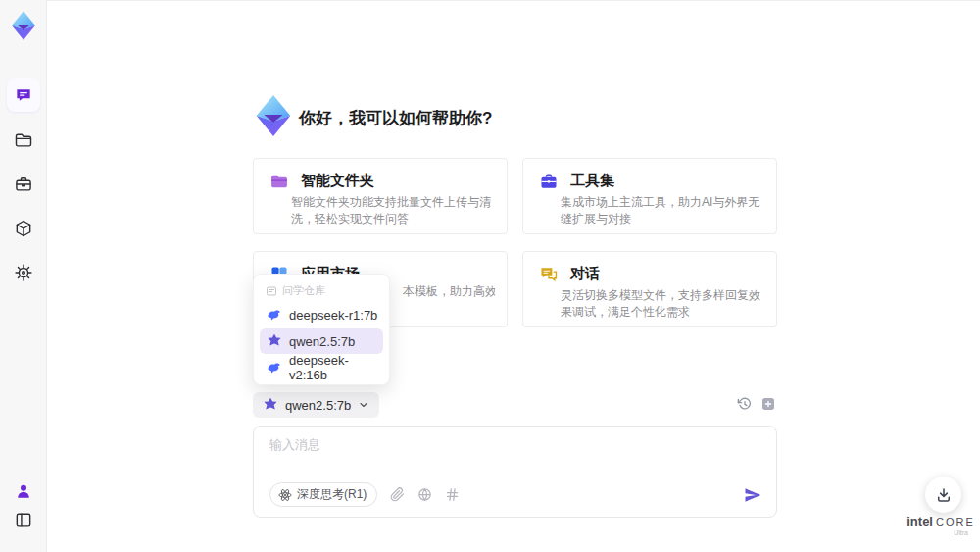  What do you see at coordinates (757, 404) in the screenshot?
I see `quick-actions` at bounding box center [757, 404].